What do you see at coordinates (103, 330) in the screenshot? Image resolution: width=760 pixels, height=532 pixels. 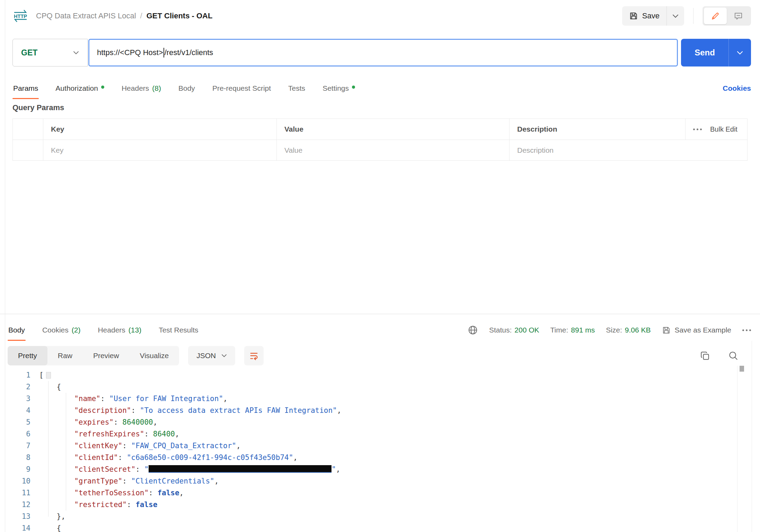 I see `response-tabs: BodyCookies(2)Headers(13)Test Results` at bounding box center [103, 330].